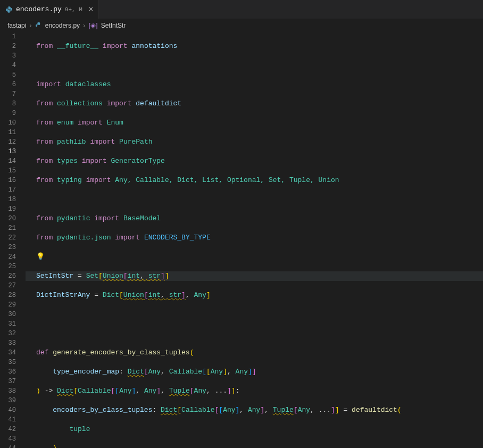 This screenshot has height=448, width=483. Describe the element at coordinates (12, 305) in the screenshot. I see `line-number: 29` at that location.